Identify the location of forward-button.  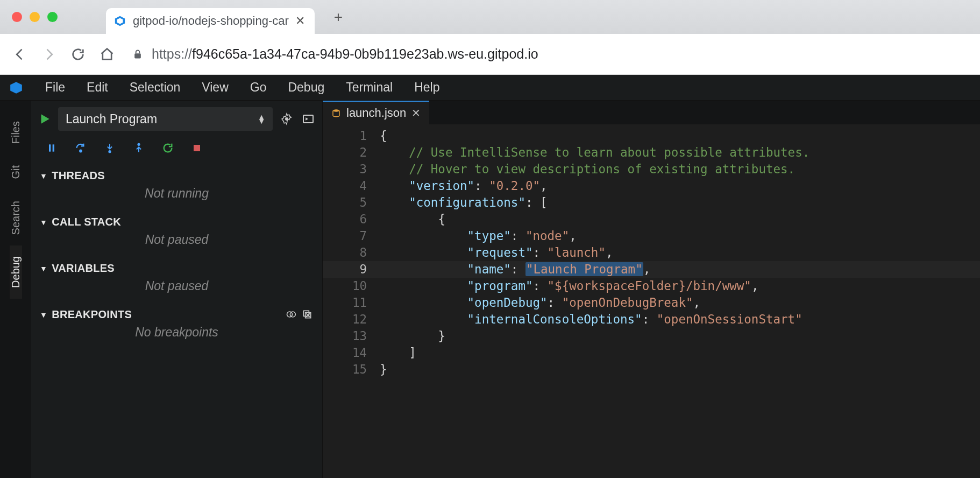
(49, 54).